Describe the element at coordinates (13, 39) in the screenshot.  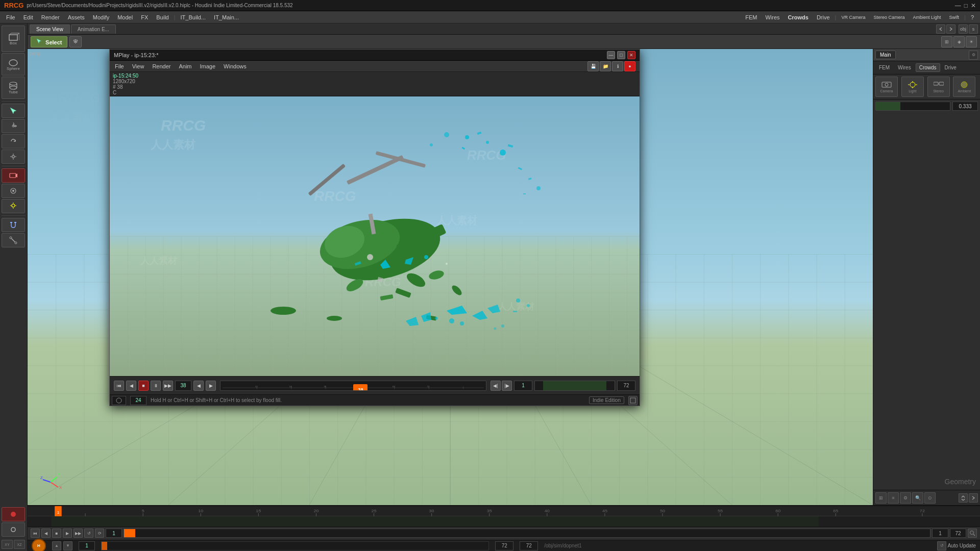
I see `tool-box: Box` at that location.